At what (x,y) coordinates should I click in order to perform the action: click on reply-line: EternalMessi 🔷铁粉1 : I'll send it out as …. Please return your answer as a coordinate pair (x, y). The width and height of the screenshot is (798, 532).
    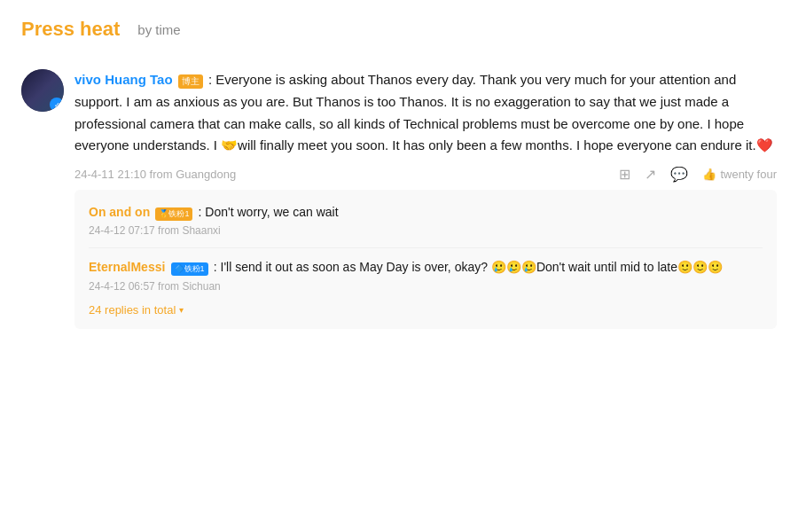
    Looking at the image, I should click on (426, 267).